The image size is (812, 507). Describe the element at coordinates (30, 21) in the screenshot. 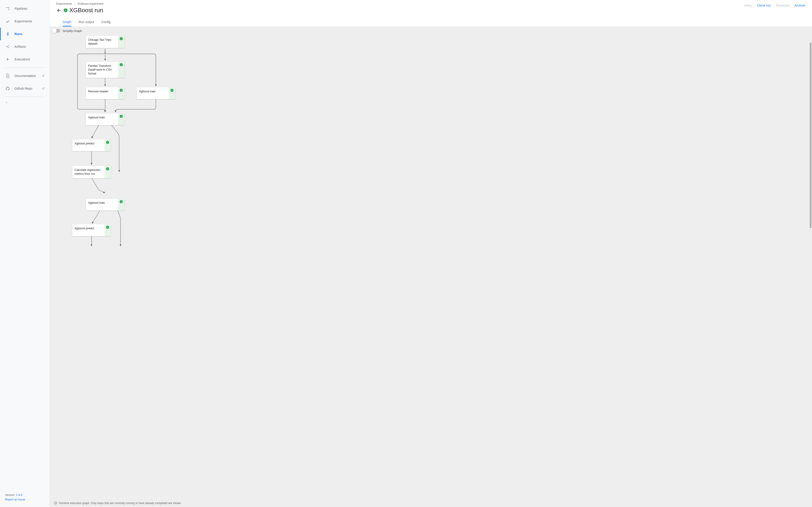

I see `sidebar-item-label: Experiments` at that location.